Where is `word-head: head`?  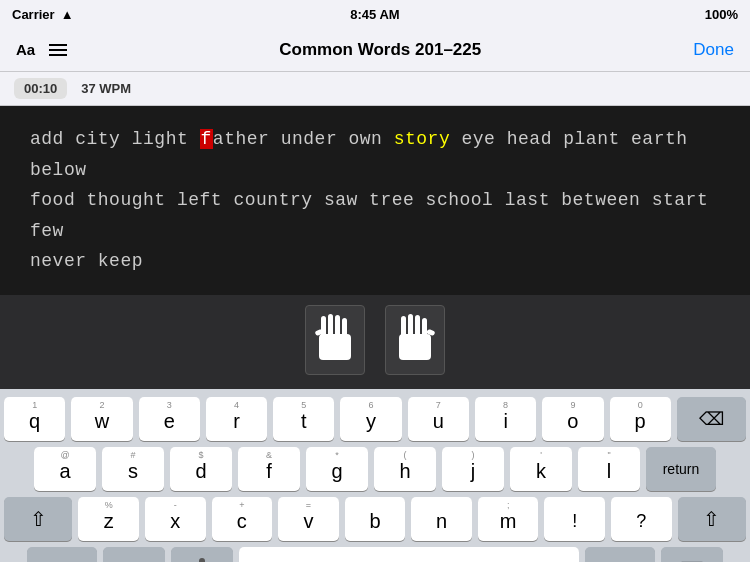
word-head: head is located at coordinates (536, 139).